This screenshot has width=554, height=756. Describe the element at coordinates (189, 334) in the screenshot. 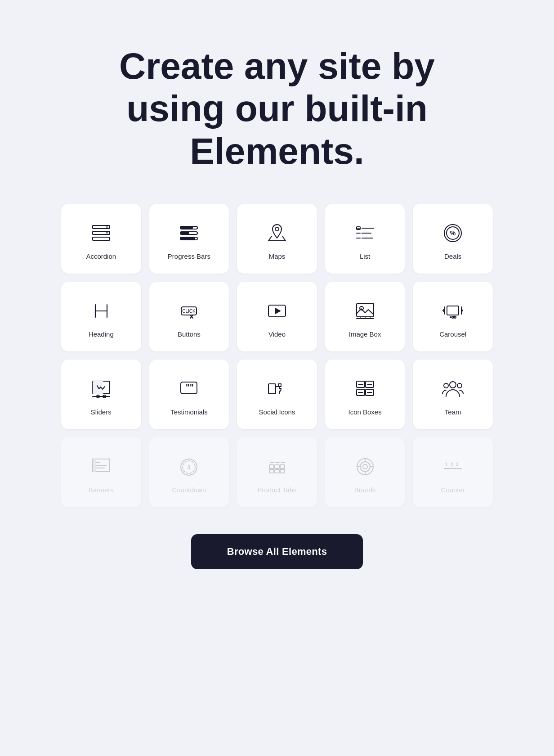

I see `buttons-label: Buttons` at that location.